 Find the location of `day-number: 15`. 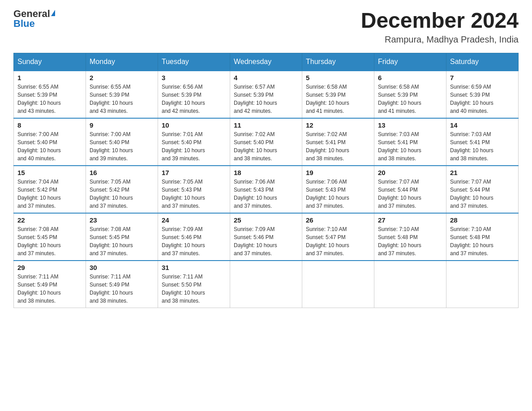

day-number: 15 is located at coordinates (50, 173).